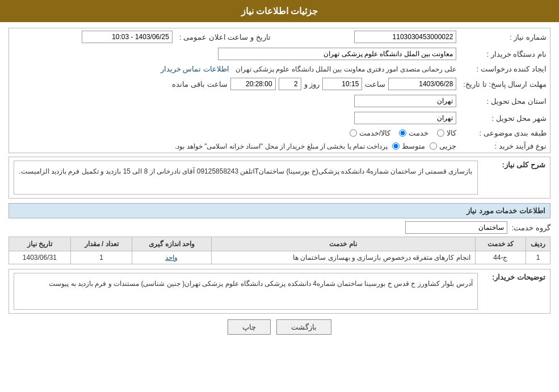  Describe the element at coordinates (505, 133) in the screenshot. I see `category-label: طبقه بندی موضوعی :` at that location.